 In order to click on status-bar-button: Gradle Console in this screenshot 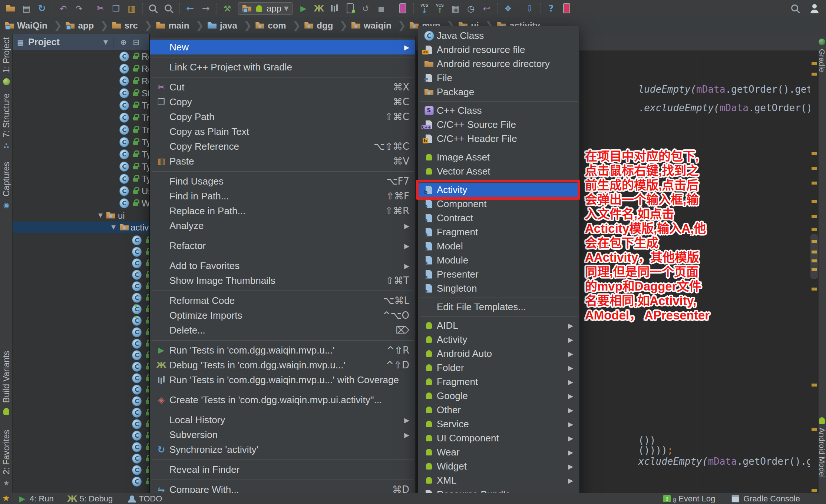, I will do `click(765, 499)`.